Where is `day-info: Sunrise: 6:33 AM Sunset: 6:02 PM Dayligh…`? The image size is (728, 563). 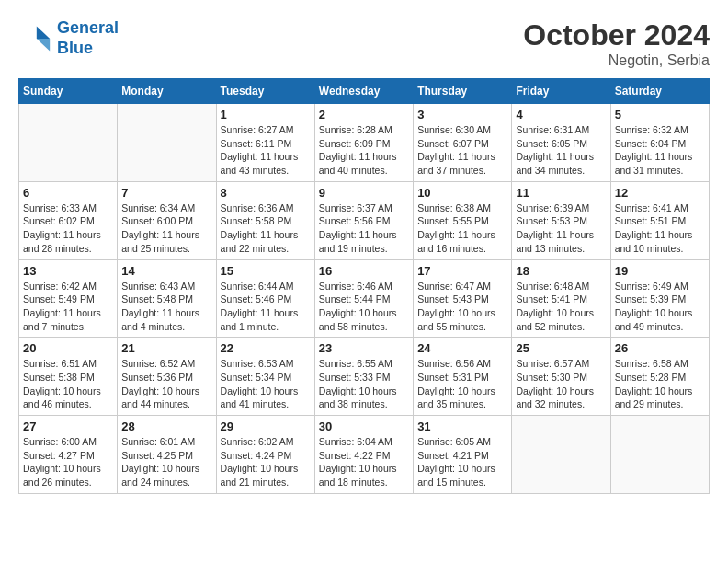 day-info: Sunrise: 6:33 AM Sunset: 6:02 PM Dayligh… is located at coordinates (68, 228).